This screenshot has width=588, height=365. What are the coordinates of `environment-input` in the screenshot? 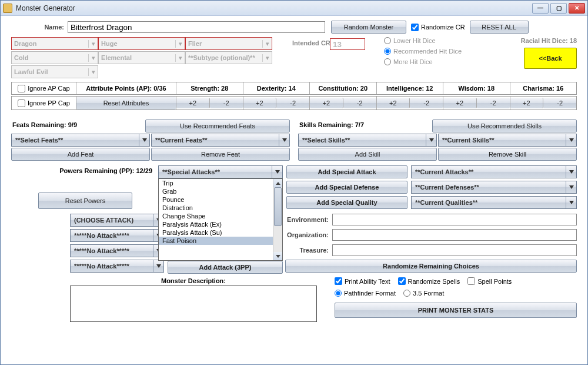 It's located at (455, 220).